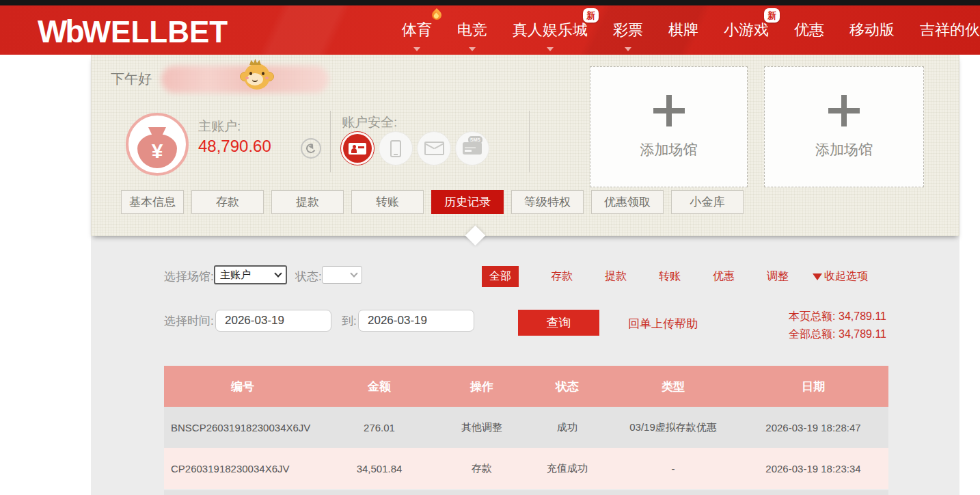  What do you see at coordinates (547, 202) in the screenshot?
I see `tab-等级特权: 等级特权` at bounding box center [547, 202].